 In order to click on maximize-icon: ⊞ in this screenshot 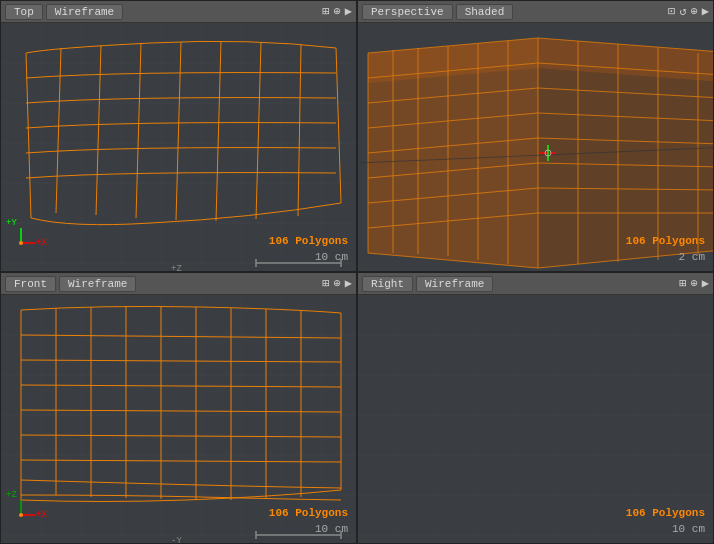, I will do `click(326, 12)`.